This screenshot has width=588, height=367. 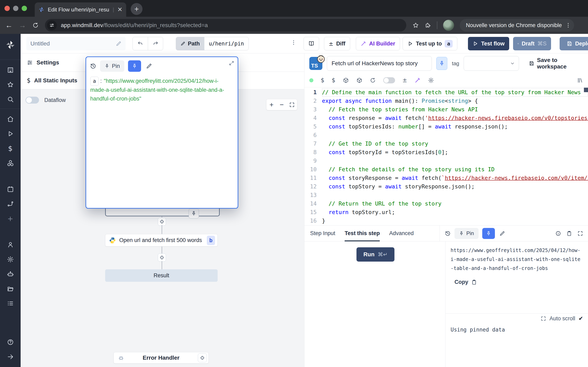 I want to click on zoom-fit-button, so click(x=292, y=105).